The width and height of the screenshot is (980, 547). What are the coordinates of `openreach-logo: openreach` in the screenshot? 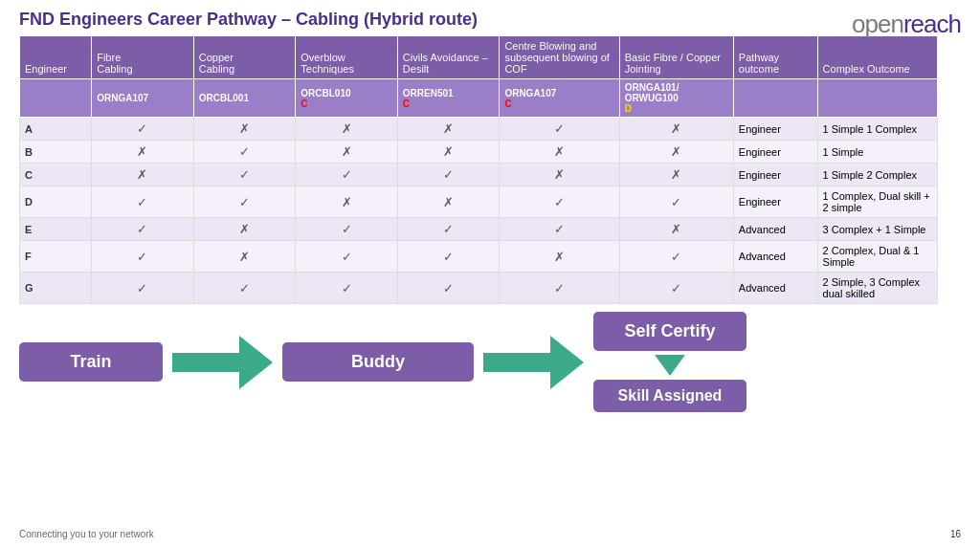 It's located at (906, 25).